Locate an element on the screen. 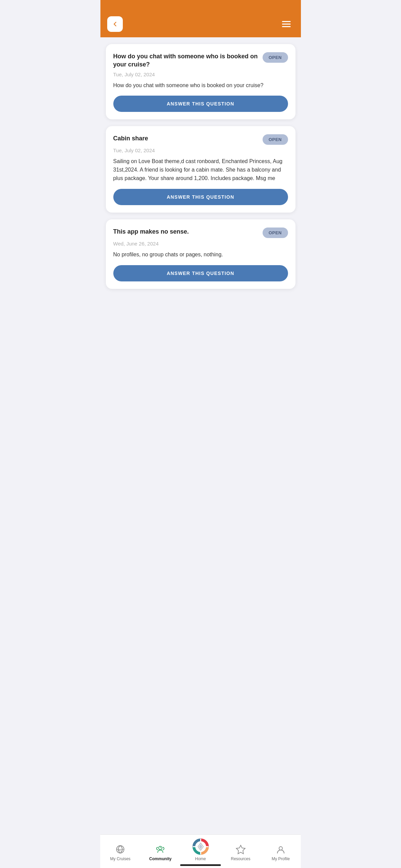  header is located at coordinates (201, 19).